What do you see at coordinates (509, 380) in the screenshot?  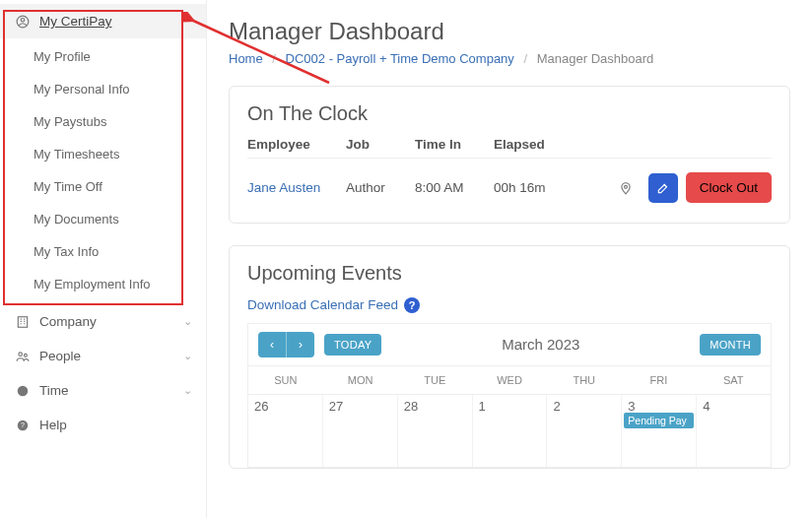 I see `dow-wed: WED` at bounding box center [509, 380].